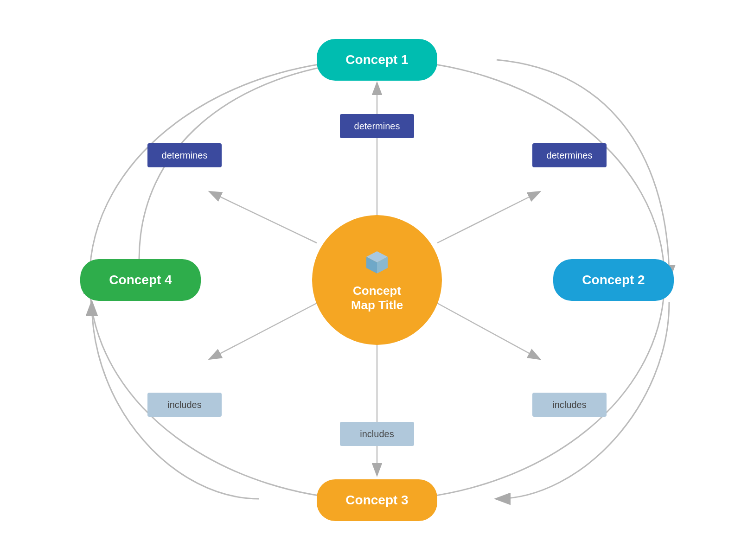  What do you see at coordinates (377, 434) in the screenshot?
I see `includes-label-bottom: includes` at bounding box center [377, 434].